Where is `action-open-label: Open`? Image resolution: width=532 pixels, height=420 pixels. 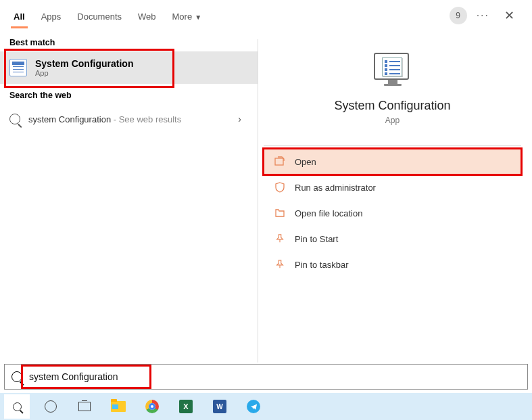 action-open-label: Open is located at coordinates (306, 162).